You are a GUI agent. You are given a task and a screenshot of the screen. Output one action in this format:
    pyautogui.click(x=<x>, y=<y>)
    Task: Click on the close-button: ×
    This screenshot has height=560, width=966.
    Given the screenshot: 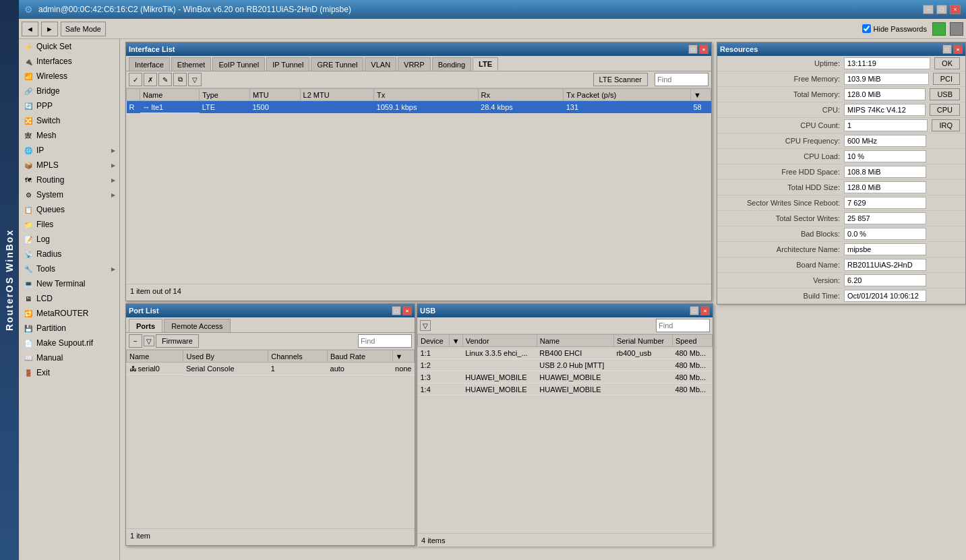 What is the action you would take?
    pyautogui.click(x=955, y=9)
    